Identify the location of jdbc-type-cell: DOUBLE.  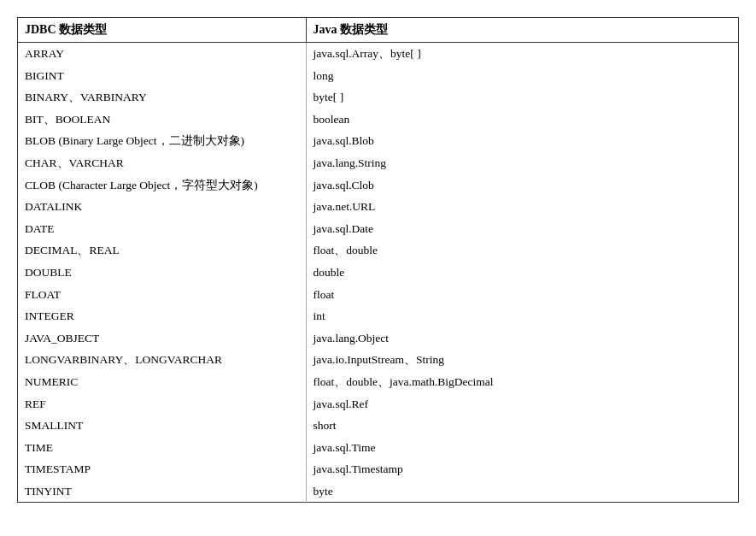
(162, 273).